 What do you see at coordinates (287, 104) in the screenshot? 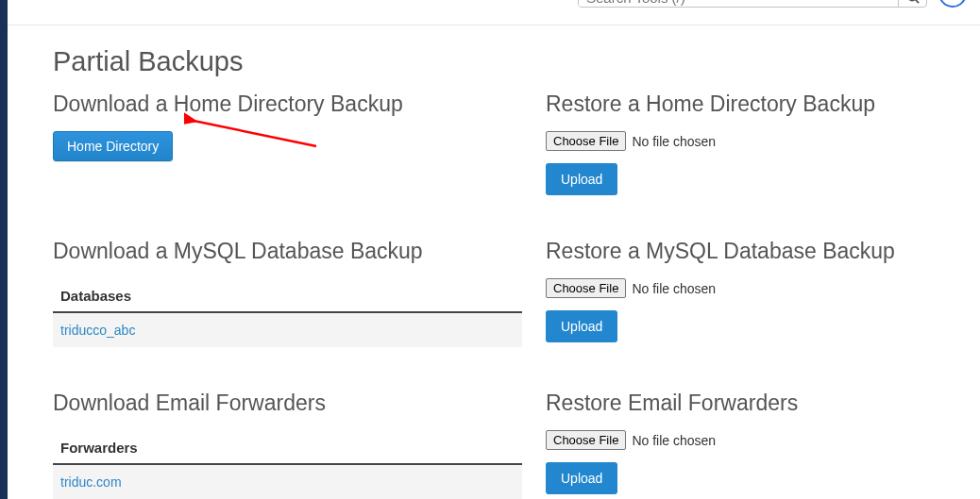
I see `section-title: Download a Home Directory Backup` at bounding box center [287, 104].